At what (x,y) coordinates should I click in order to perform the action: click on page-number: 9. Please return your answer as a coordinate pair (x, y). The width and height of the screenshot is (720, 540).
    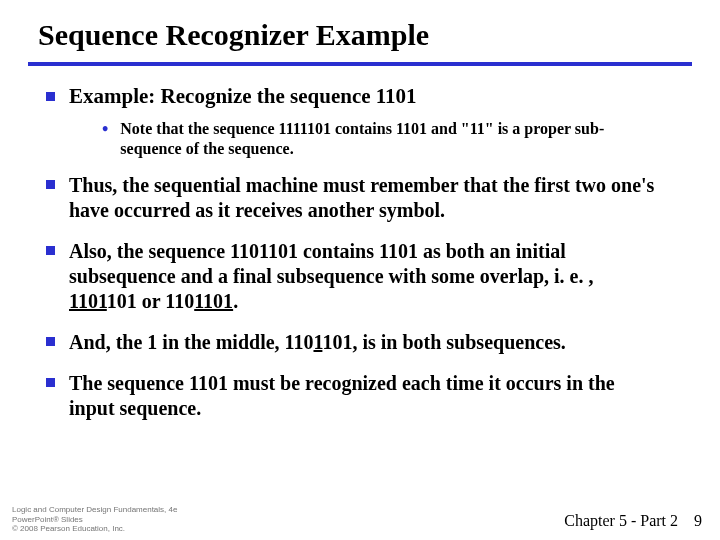
    Looking at the image, I should click on (698, 520).